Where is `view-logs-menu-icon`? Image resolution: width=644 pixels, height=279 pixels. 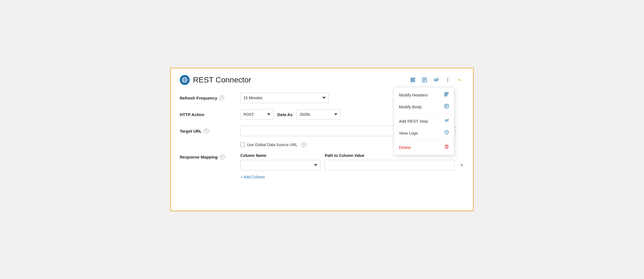 view-logs-menu-icon is located at coordinates (447, 133).